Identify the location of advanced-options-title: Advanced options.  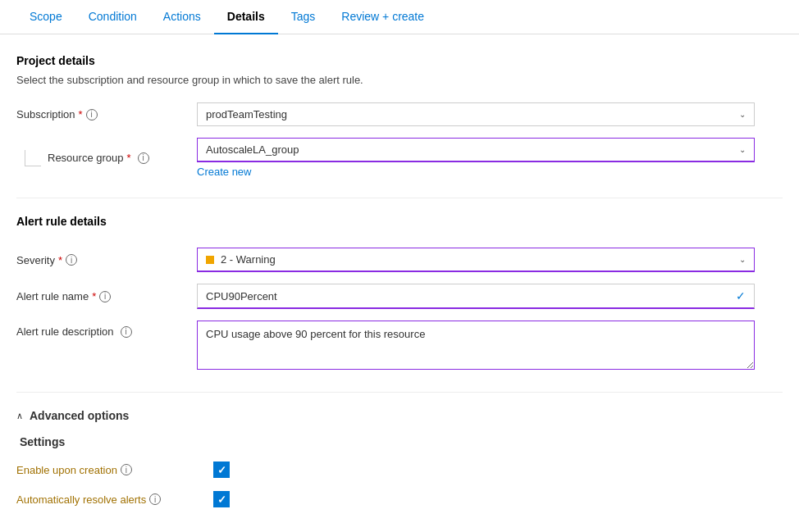
(79, 416).